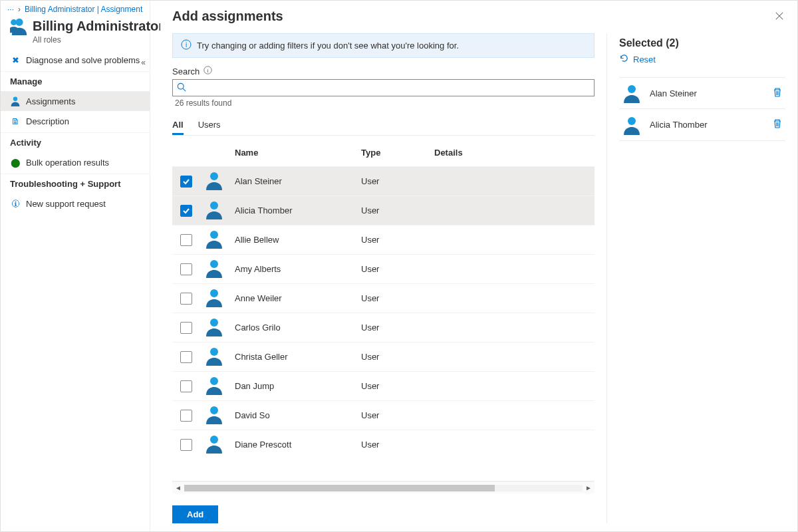 The width and height of the screenshot is (798, 532). Describe the element at coordinates (84, 9) in the screenshot. I see `breadcrumb-item: Billing Administrator | Assignments` at that location.